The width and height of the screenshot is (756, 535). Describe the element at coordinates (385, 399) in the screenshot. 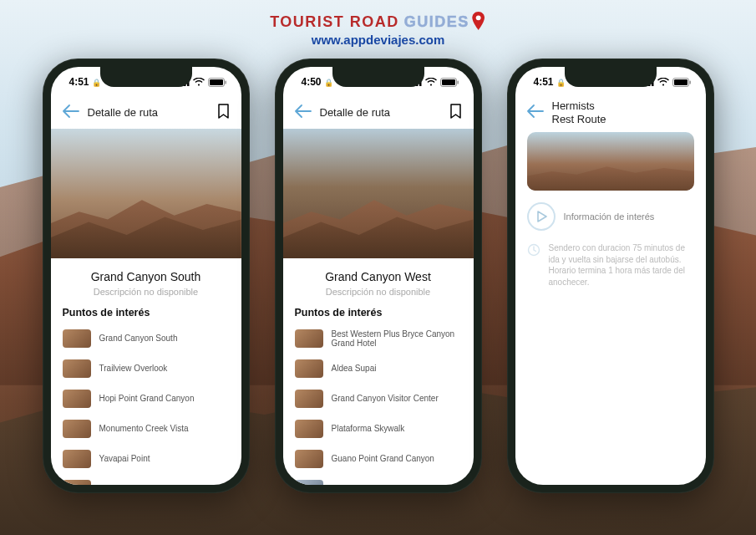

I see `poi-label: Grand Canyon Visitor Center` at that location.